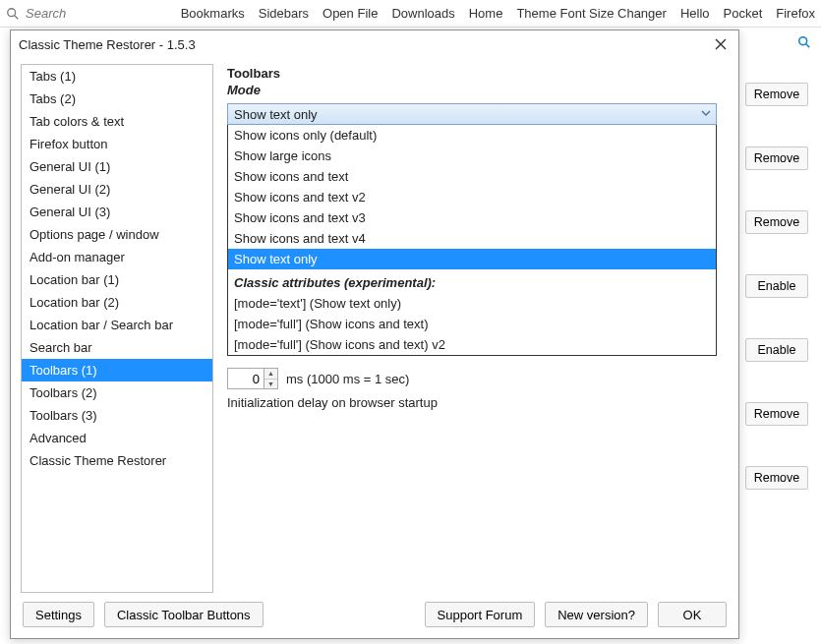  I want to click on ok-button: OK, so click(692, 615).